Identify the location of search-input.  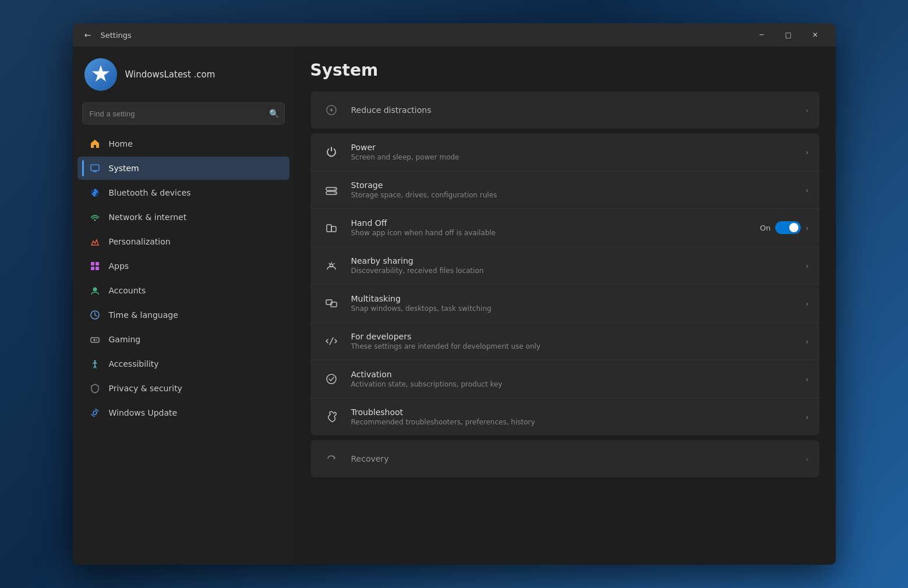
(183, 114).